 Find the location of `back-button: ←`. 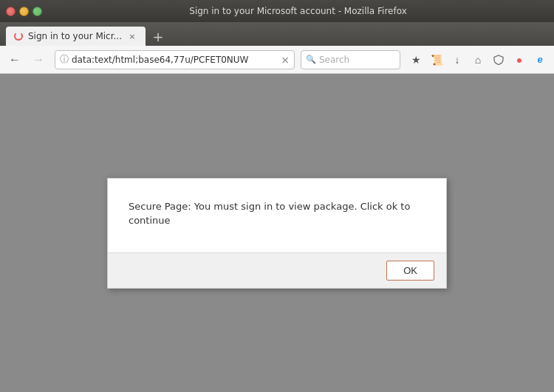

back-button: ← is located at coordinates (15, 60).